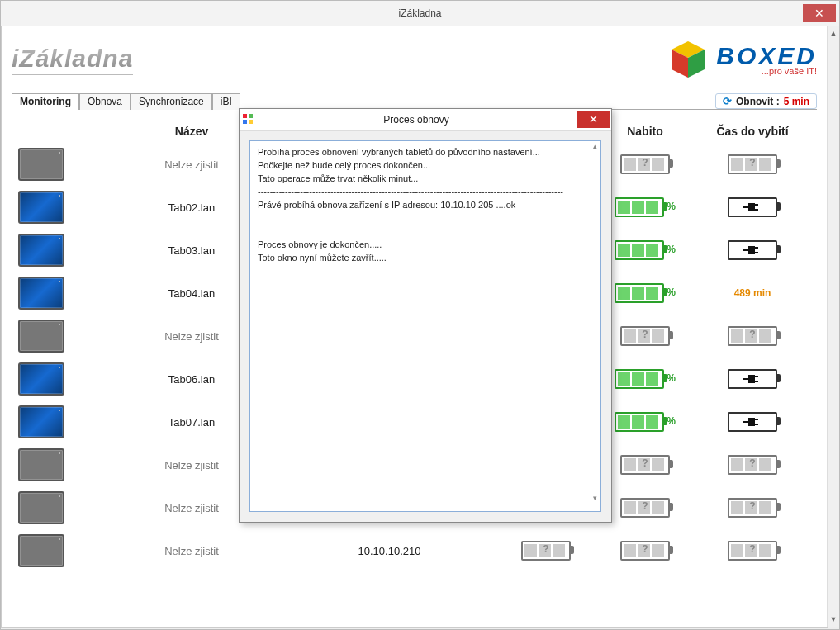  Describe the element at coordinates (819, 13) in the screenshot. I see `window-close-button: ✕` at that location.